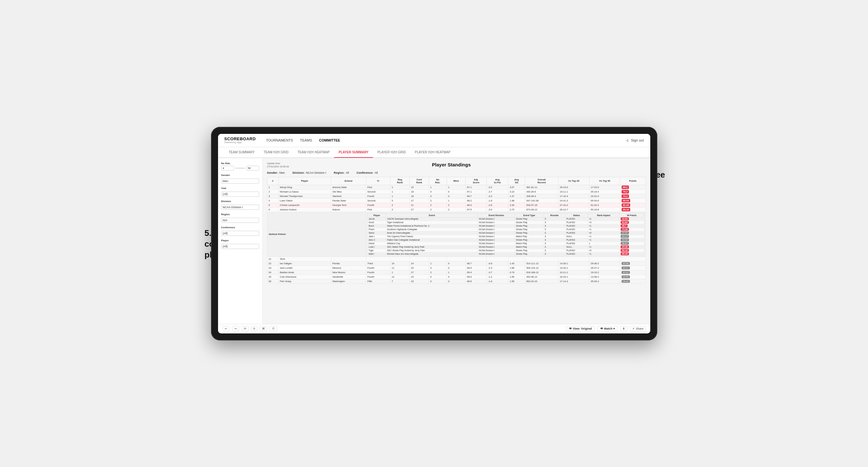 The height and width of the screenshot is (467, 868). What do you see at coordinates (228, 168) in the screenshot?
I see `no-rds-from-input` at bounding box center [228, 168].